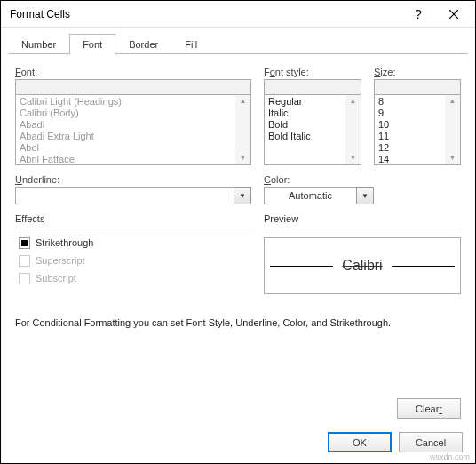  Describe the element at coordinates (135, 278) in the screenshot. I see `checkbox-subscript: Subscript` at that location.